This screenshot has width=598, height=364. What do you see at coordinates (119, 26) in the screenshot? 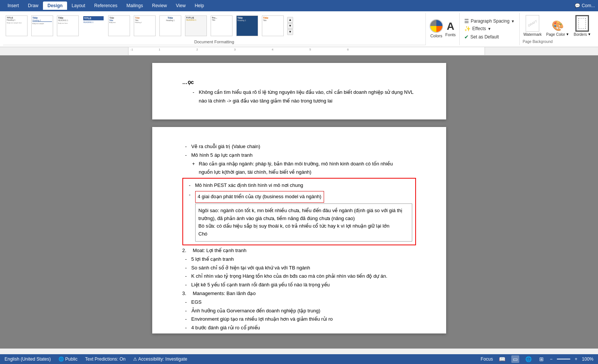
I see `theme-item-4: Title Title Body text` at bounding box center [119, 26].